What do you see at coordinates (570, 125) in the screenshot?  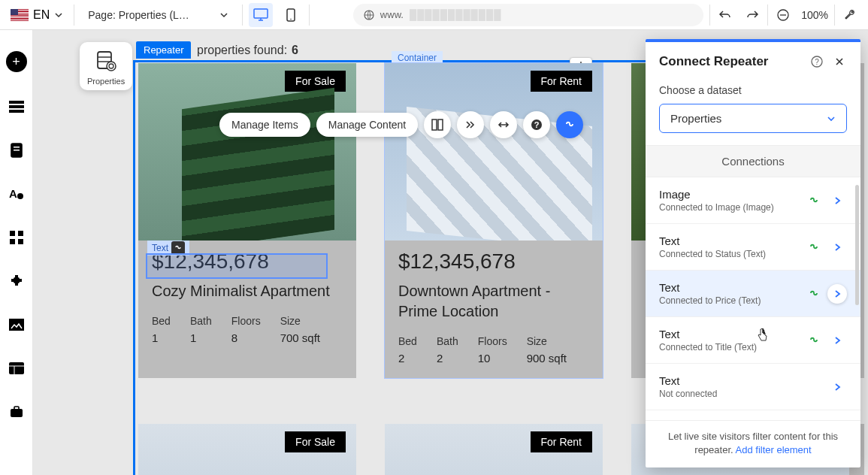 I see `connect-data-button` at bounding box center [570, 125].